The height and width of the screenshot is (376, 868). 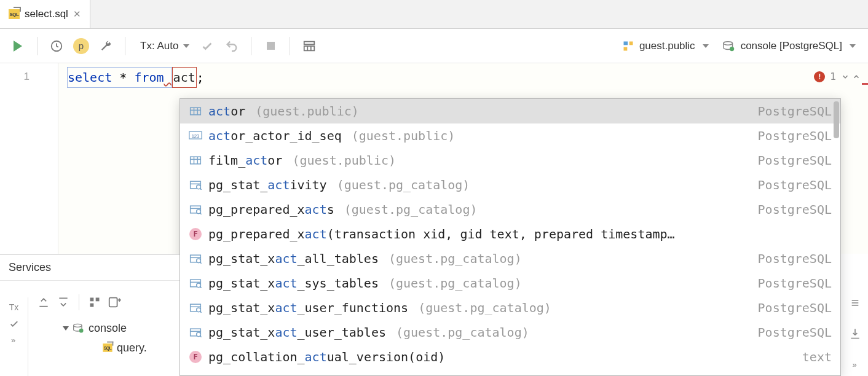 I want to click on commit-button, so click(x=207, y=46).